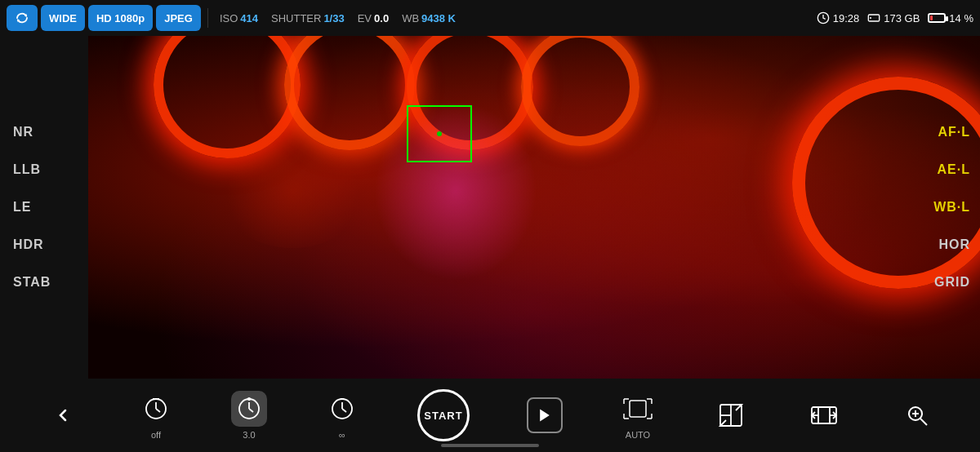 The width and height of the screenshot is (980, 452). I want to click on wb-label: WB, so click(410, 18).